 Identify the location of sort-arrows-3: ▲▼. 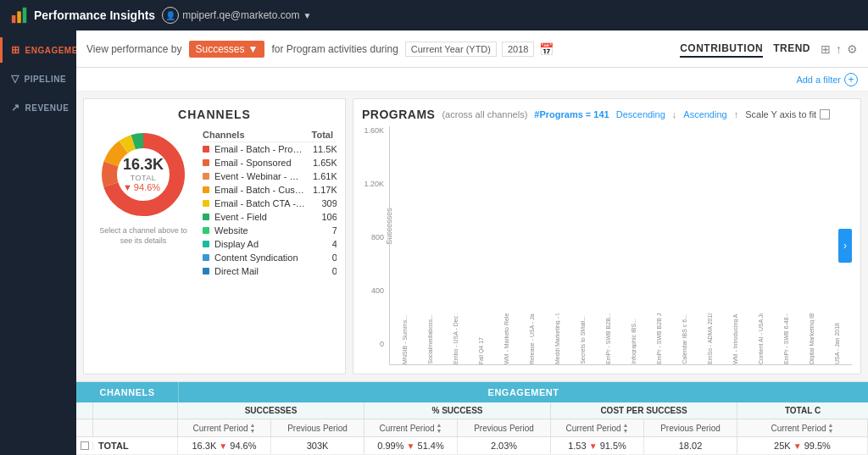
(626, 428).